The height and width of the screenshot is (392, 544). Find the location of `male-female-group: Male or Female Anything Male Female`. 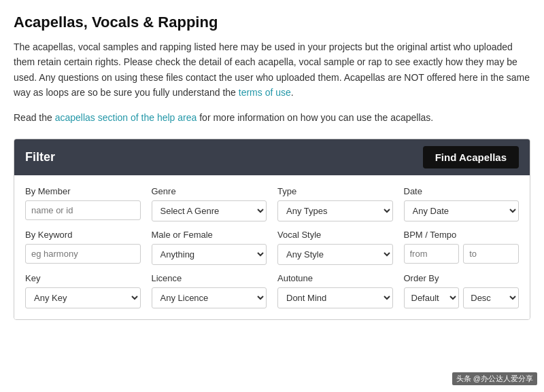

male-female-group: Male or Female Anything Male Female is located at coordinates (209, 247).